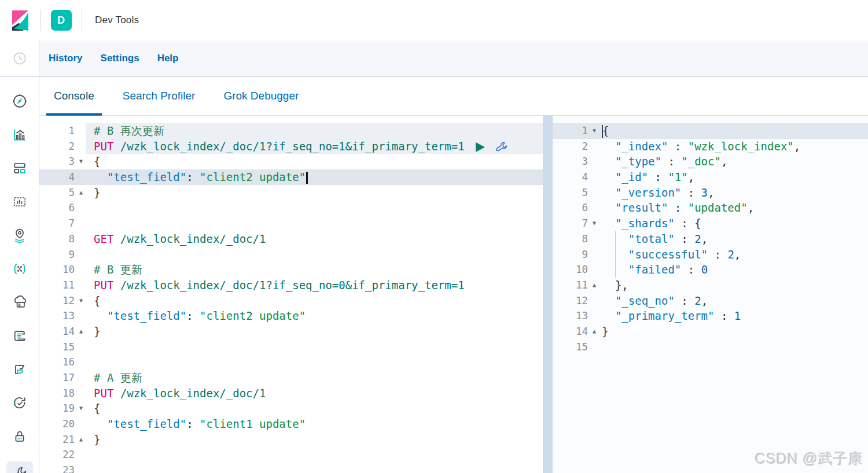 Image resolution: width=868 pixels, height=473 pixels. Describe the element at coordinates (20, 336) in the screenshot. I see `logs-icon` at that location.